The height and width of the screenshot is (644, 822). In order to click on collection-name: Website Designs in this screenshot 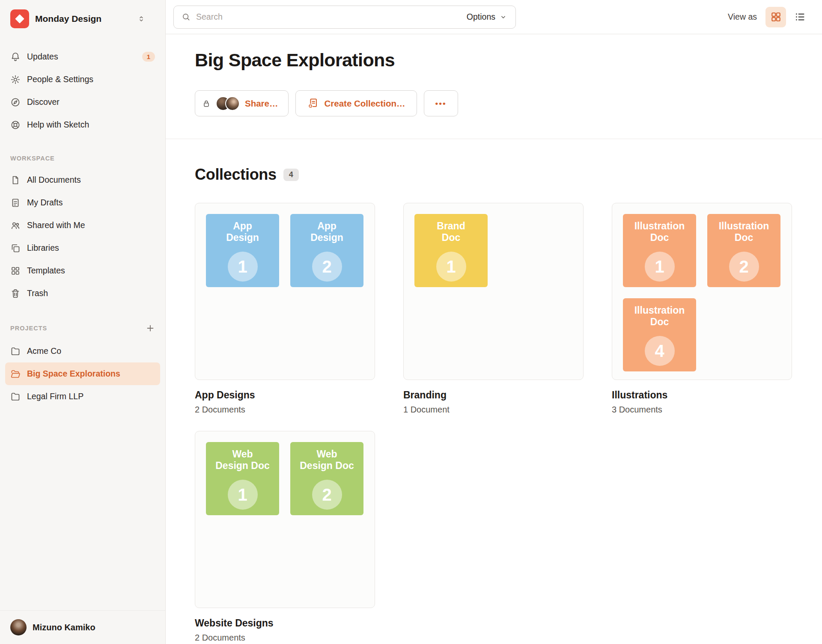, I will do `click(285, 623)`.